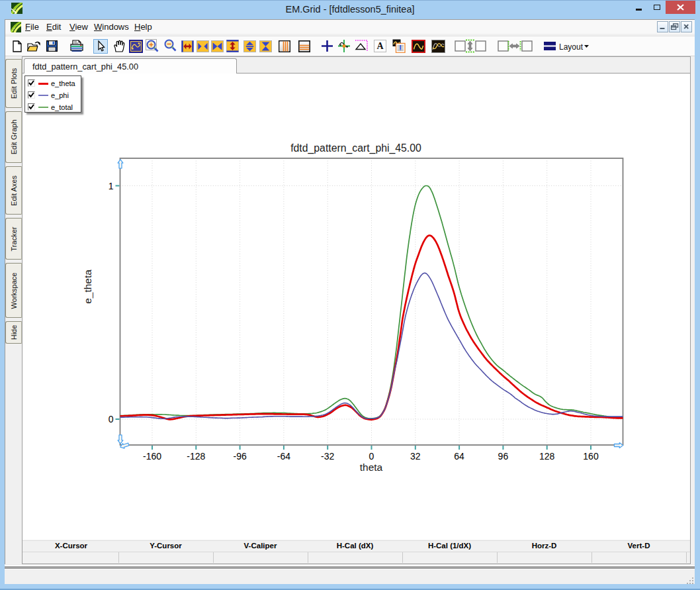 This screenshot has width=700, height=590. Describe the element at coordinates (328, 456) in the screenshot. I see `svg-text: -32` at that location.